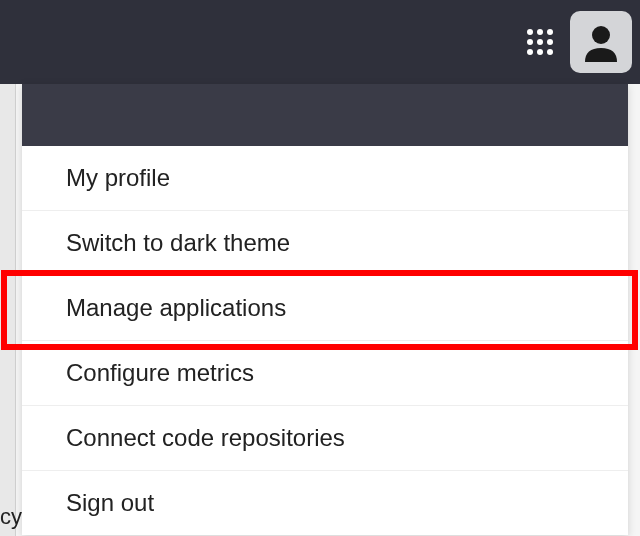 This screenshot has width=640, height=536. I want to click on menu-item-switch-theme: Switch to dark theme, so click(325, 242).